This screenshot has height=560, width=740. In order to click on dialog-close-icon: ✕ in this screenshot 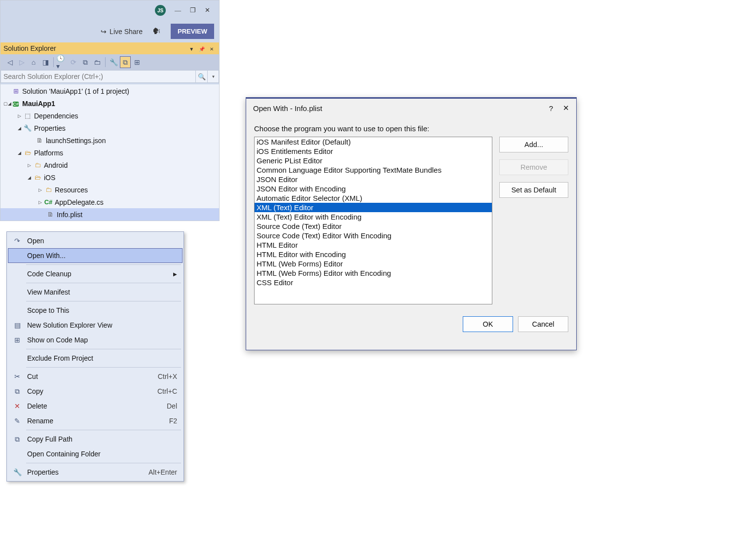, I will do `click(566, 108)`.